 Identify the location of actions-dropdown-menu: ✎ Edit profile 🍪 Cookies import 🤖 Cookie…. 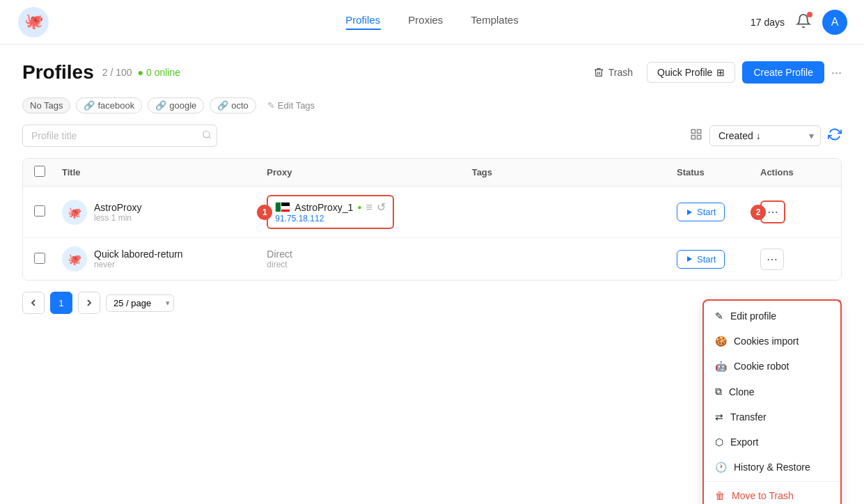
(772, 315).